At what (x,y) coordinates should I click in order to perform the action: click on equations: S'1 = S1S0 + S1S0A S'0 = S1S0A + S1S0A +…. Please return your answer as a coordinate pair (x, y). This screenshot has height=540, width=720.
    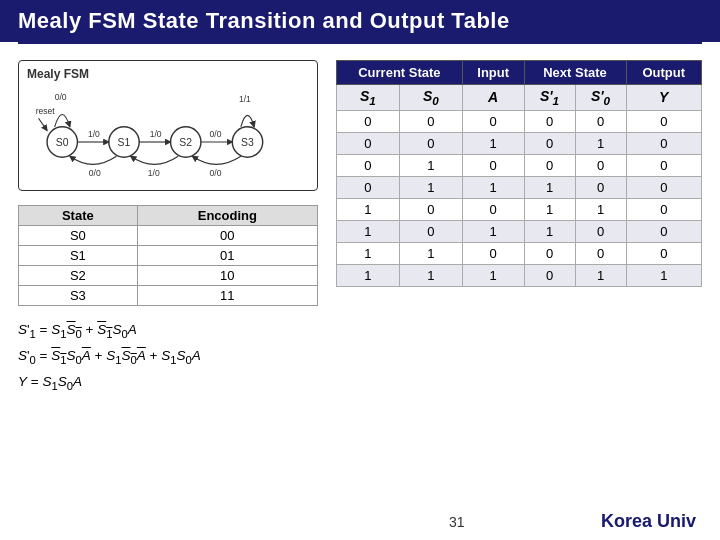
    Looking at the image, I should click on (168, 357).